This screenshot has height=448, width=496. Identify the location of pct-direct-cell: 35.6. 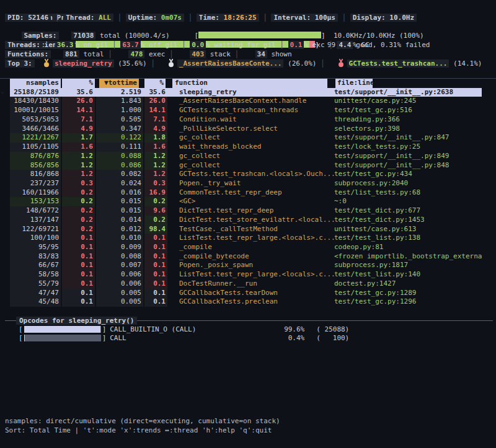
(78, 93).